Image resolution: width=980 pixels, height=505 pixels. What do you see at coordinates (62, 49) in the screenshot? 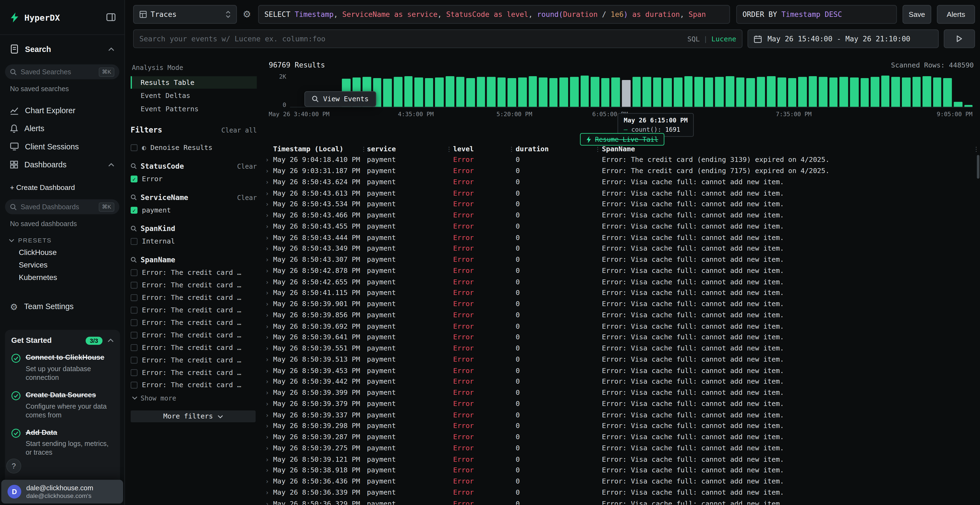
I see `sidebar-item-search: Search` at bounding box center [62, 49].